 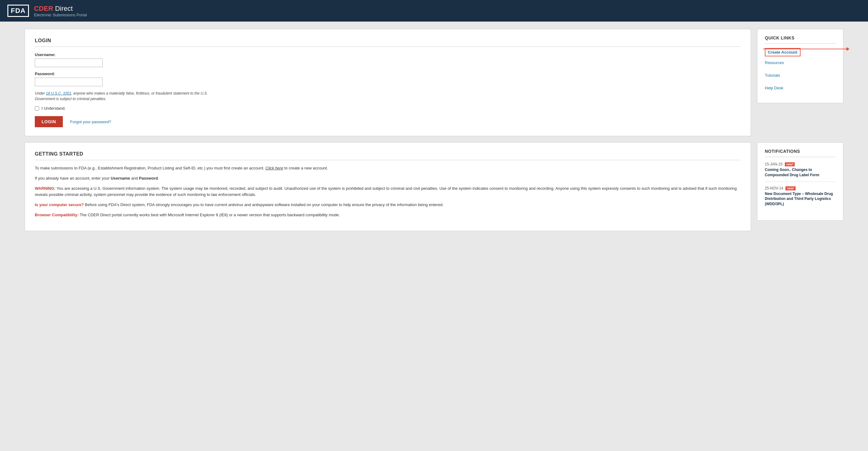 I want to click on red-label-p4: Is your computer secure?, so click(x=59, y=205).